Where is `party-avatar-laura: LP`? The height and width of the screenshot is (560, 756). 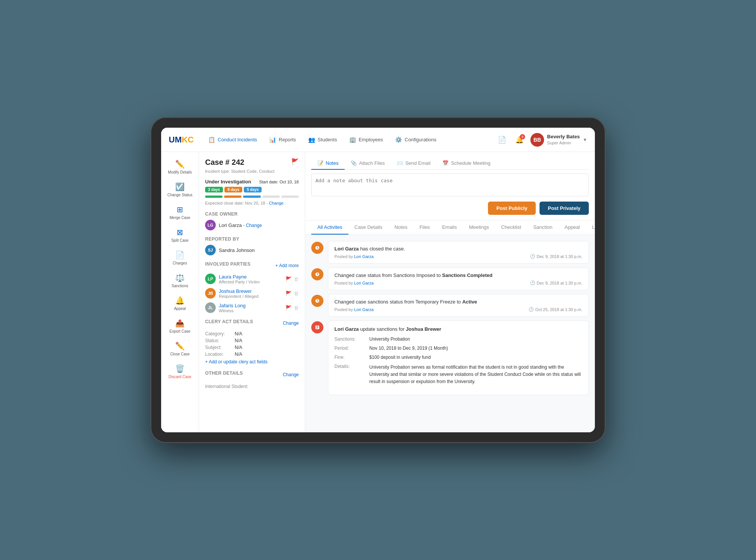 party-avatar-laura: LP is located at coordinates (210, 279).